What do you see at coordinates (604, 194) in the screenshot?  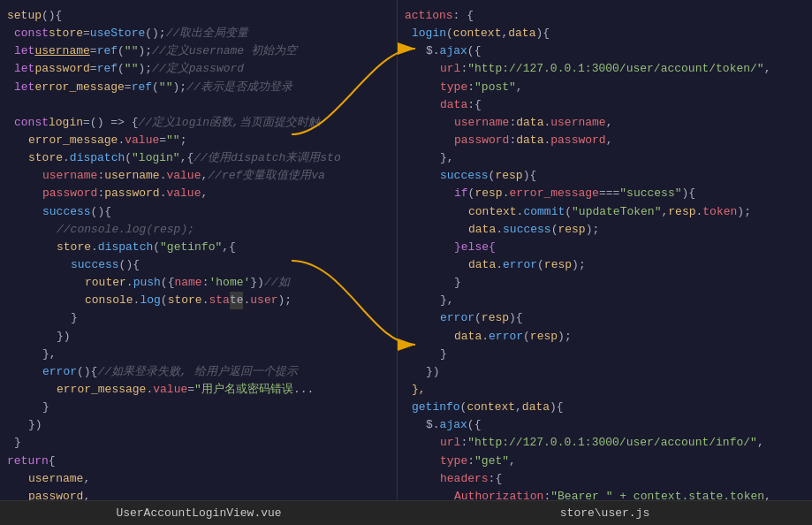 I see `code-line: if(resp.error_message === "success"){` at bounding box center [604, 194].